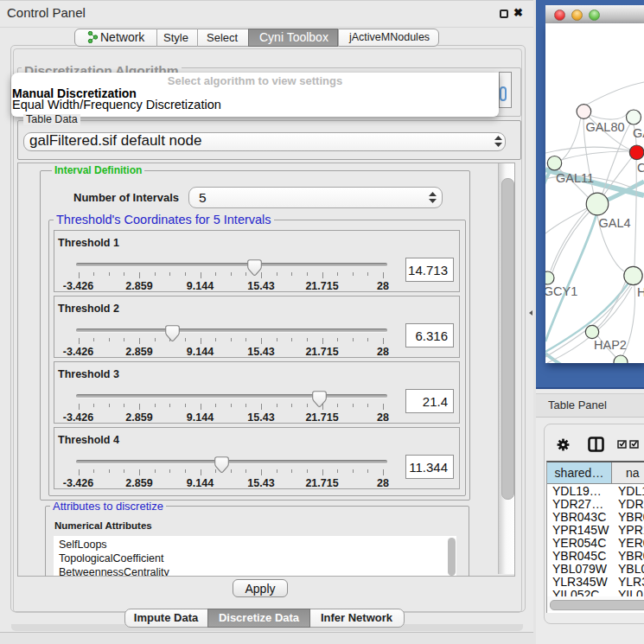 Image resolution: width=644 pixels, height=644 pixels. I want to click on svg-text: HAP2, so click(610, 345).